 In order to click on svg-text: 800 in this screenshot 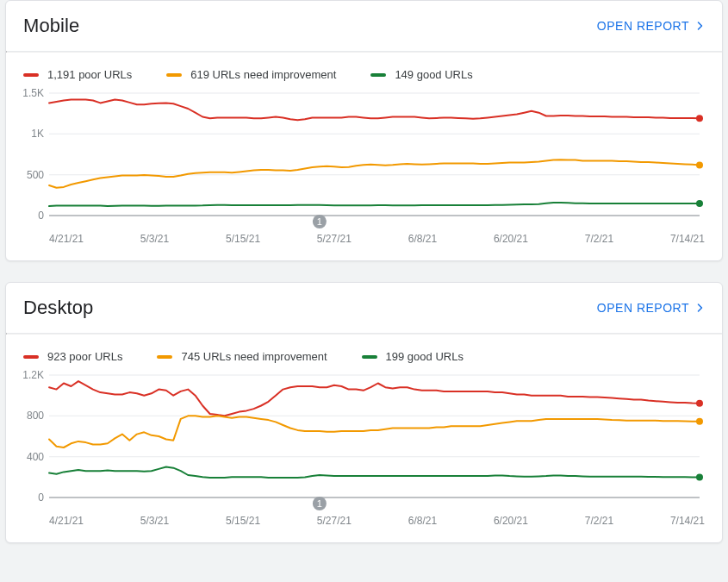, I will do `click(35, 416)`.